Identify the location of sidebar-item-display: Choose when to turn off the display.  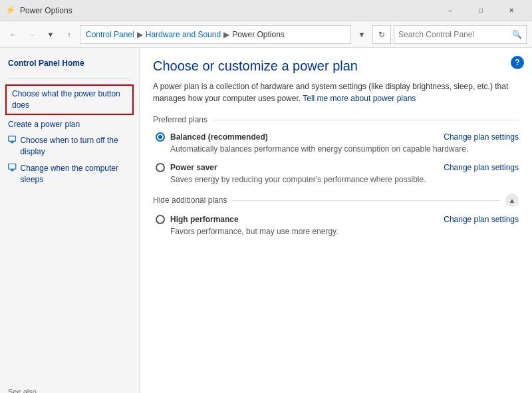
(69, 146).